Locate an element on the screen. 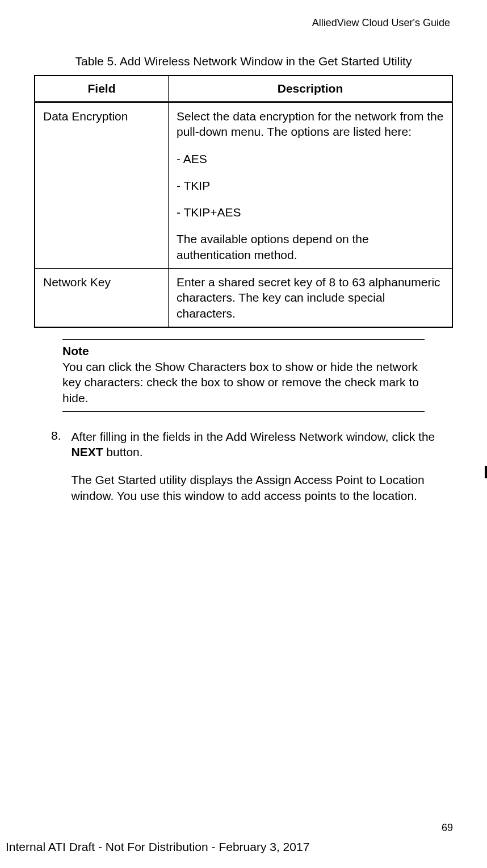 This screenshot has height=868, width=487. step-paragraph-1: After filling in the fields in the Add W… is located at coordinates (262, 444).